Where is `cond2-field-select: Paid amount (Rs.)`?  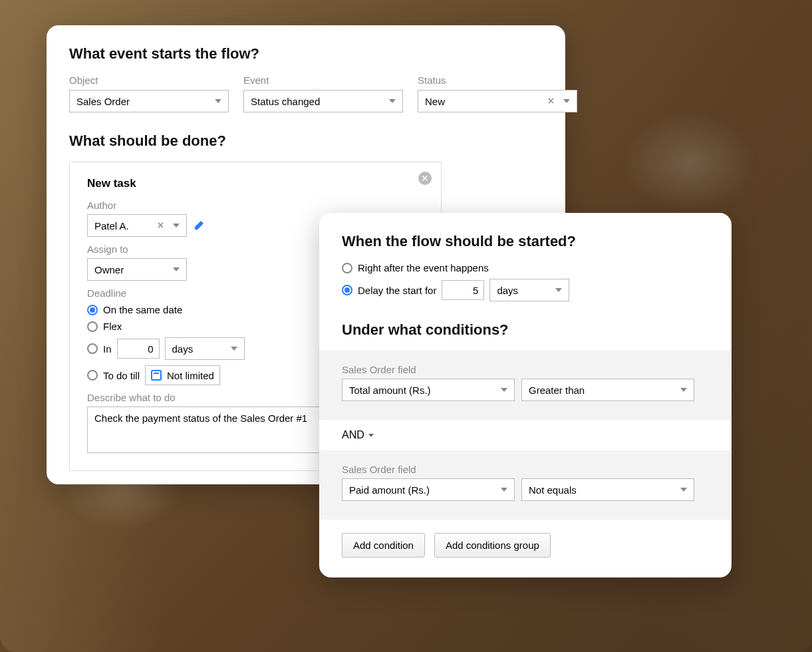
cond2-field-select: Paid amount (Rs.) is located at coordinates (428, 490).